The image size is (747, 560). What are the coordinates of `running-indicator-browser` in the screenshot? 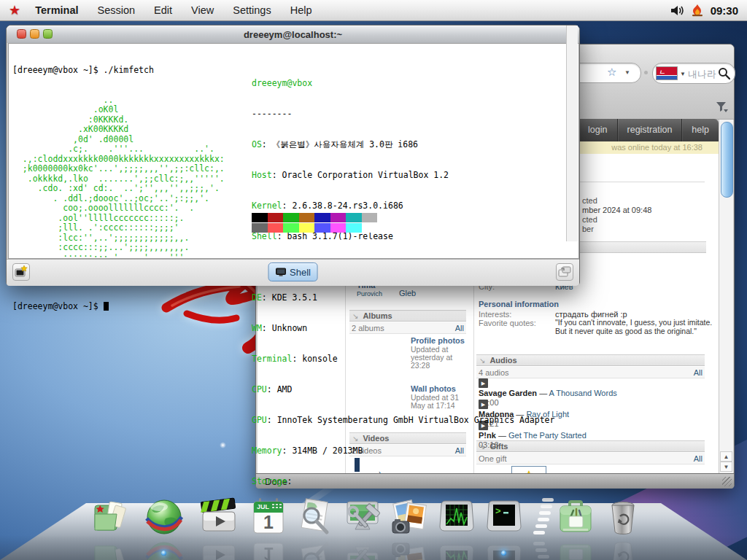 It's located at (163, 553).